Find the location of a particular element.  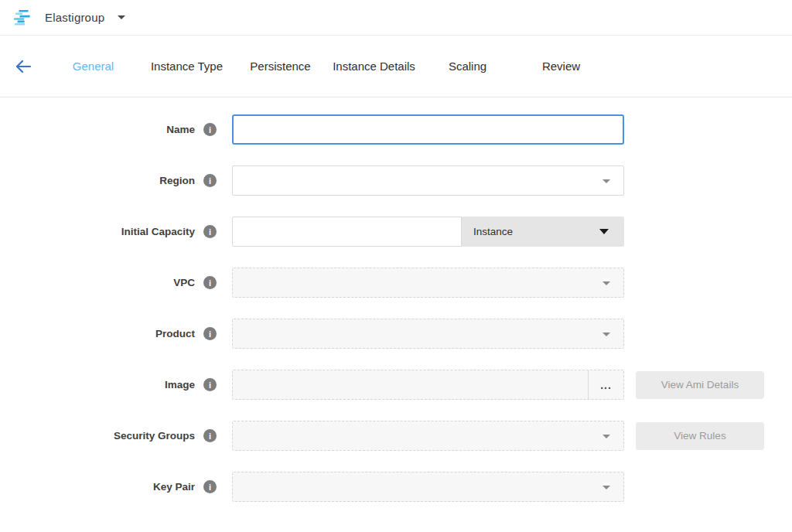

app-switcher: Elastigroup is located at coordinates (68, 18).